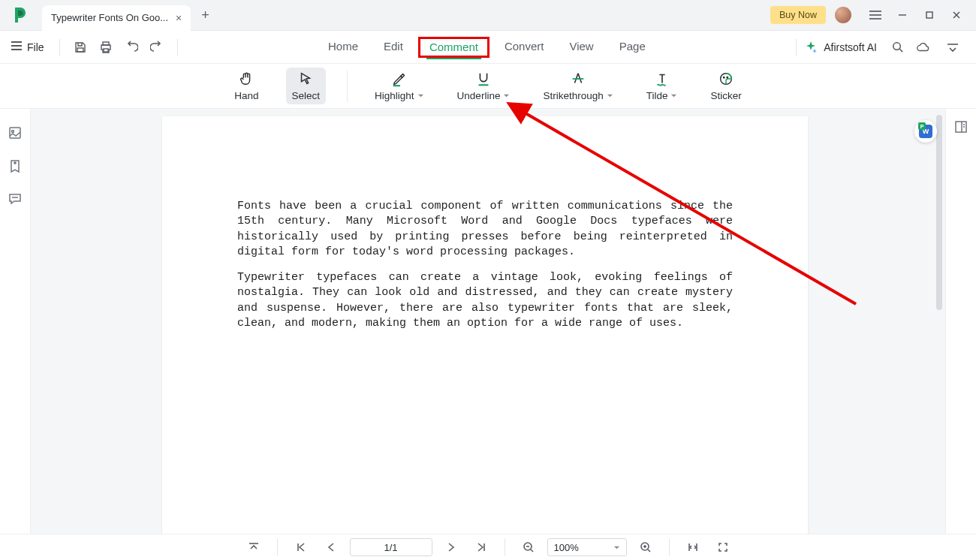 The height and width of the screenshot is (560, 976). Describe the element at coordinates (488, 86) in the screenshot. I see `tool-ribbon: Hand Select Highlight Underline Striketh…` at that location.